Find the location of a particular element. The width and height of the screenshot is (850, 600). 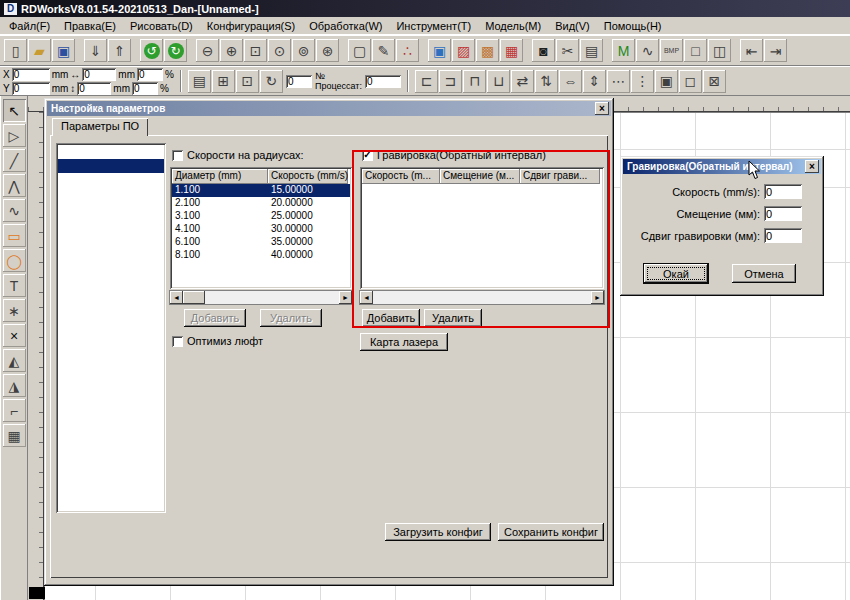

x-scale-input is located at coordinates (150, 74).